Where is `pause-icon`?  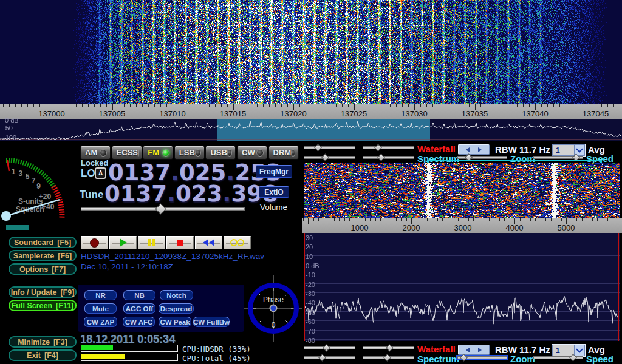 pause-icon is located at coordinates (152, 243).